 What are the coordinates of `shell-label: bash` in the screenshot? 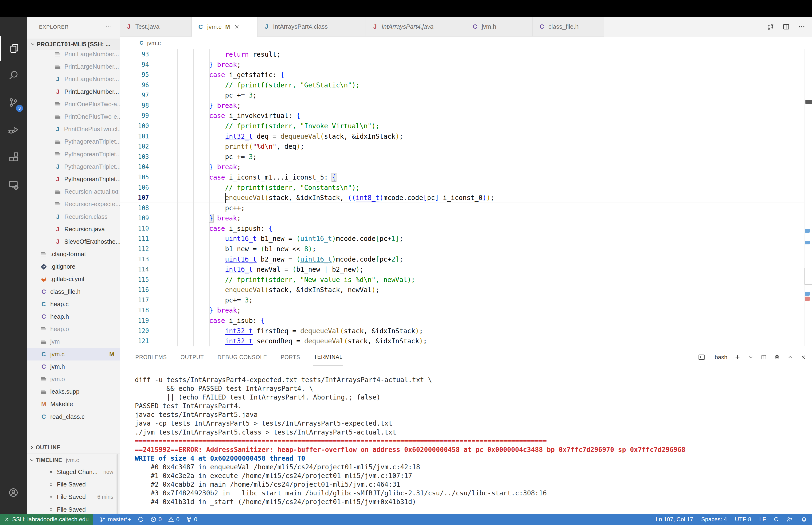 It's located at (721, 357).